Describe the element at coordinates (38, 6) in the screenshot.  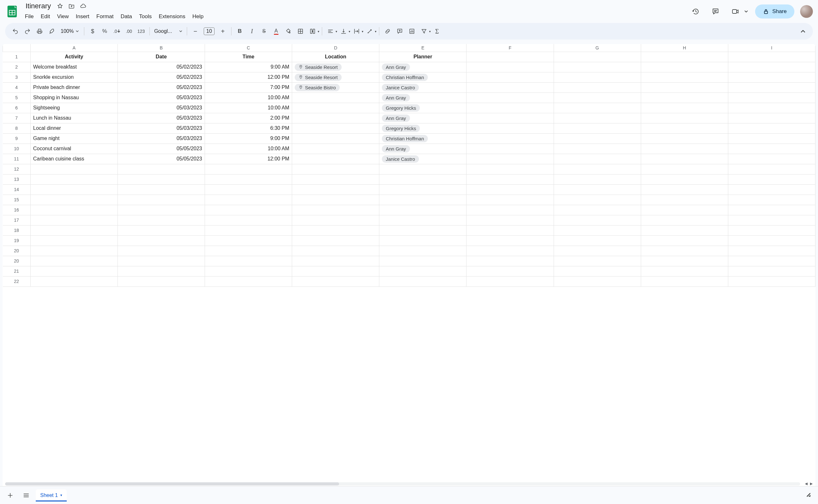
I see `document-title: Itinerary` at that location.